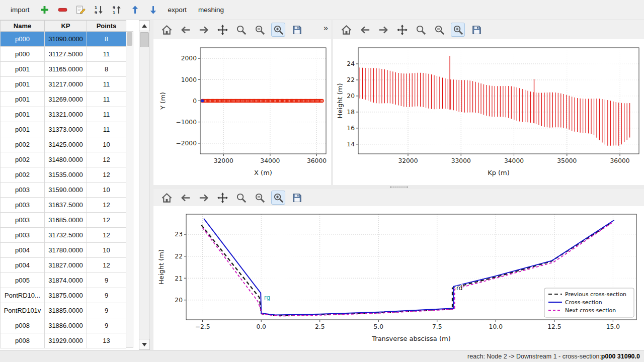  I want to click on cell-name: p002, so click(23, 145).